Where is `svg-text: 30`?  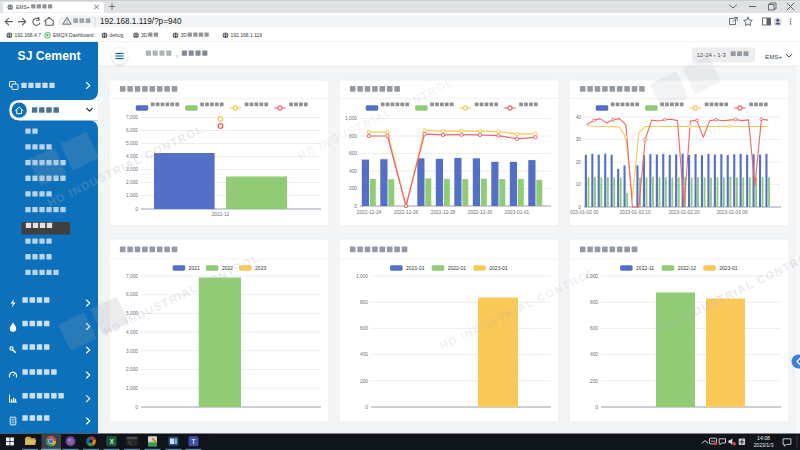 svg-text: 30 is located at coordinates (579, 140).